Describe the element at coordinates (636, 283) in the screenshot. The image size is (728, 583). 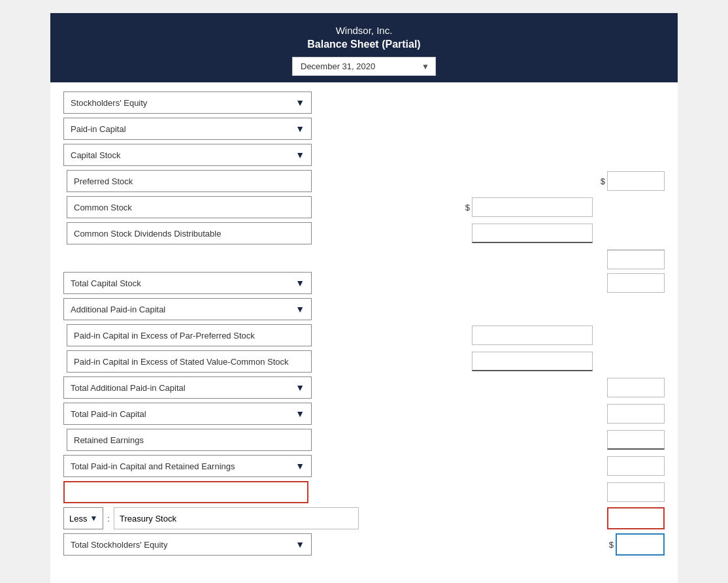
I see `total-capital-stock-input` at that location.